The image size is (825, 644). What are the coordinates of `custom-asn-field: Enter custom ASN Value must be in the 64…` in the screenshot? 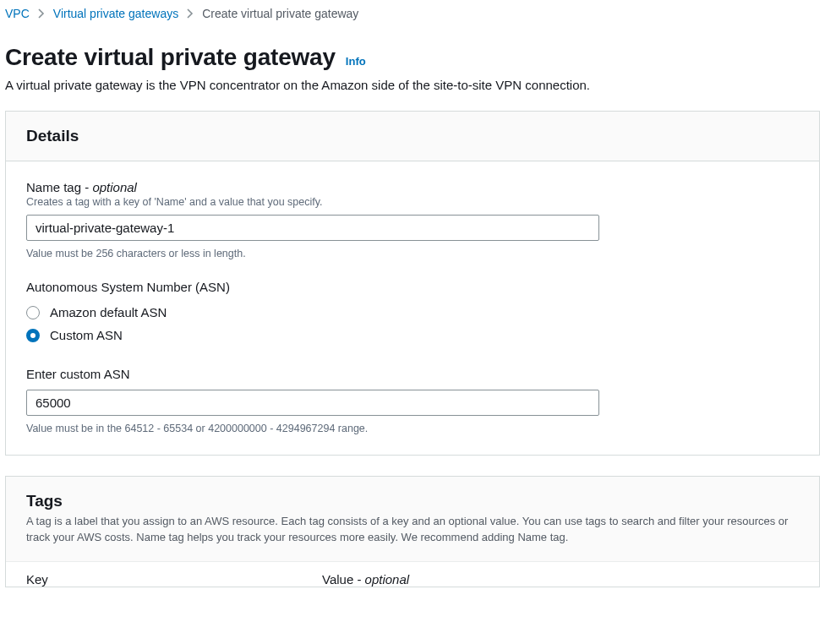 It's located at (412, 401).